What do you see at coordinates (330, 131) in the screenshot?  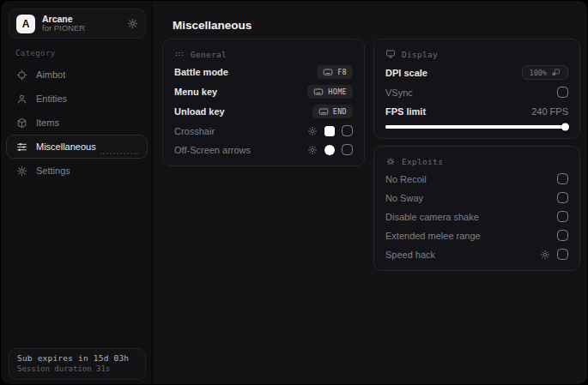 I see `crosshair-color-swatch` at bounding box center [330, 131].